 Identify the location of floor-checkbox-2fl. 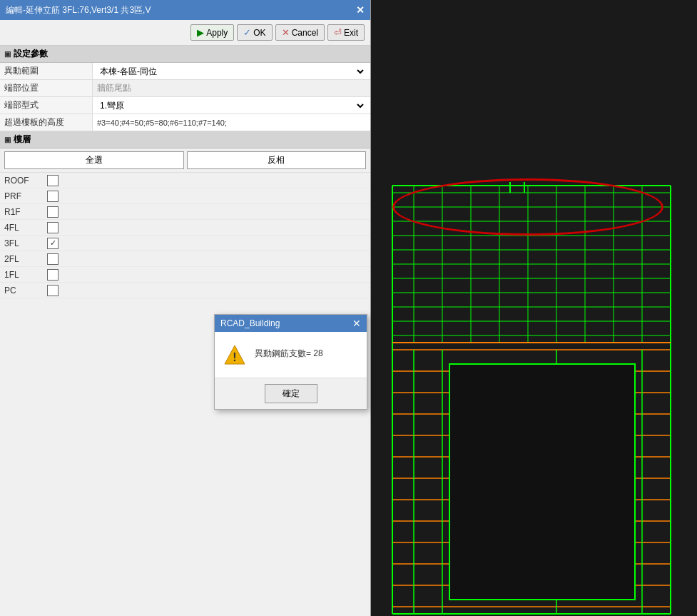
(53, 259).